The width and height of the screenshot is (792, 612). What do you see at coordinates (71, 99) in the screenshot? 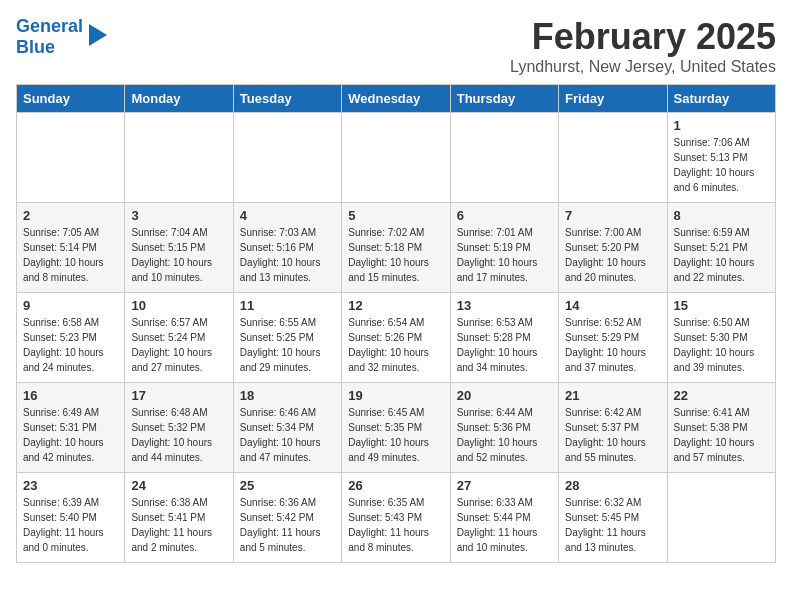
I see `header-day-sunday: Sunday` at bounding box center [71, 99].